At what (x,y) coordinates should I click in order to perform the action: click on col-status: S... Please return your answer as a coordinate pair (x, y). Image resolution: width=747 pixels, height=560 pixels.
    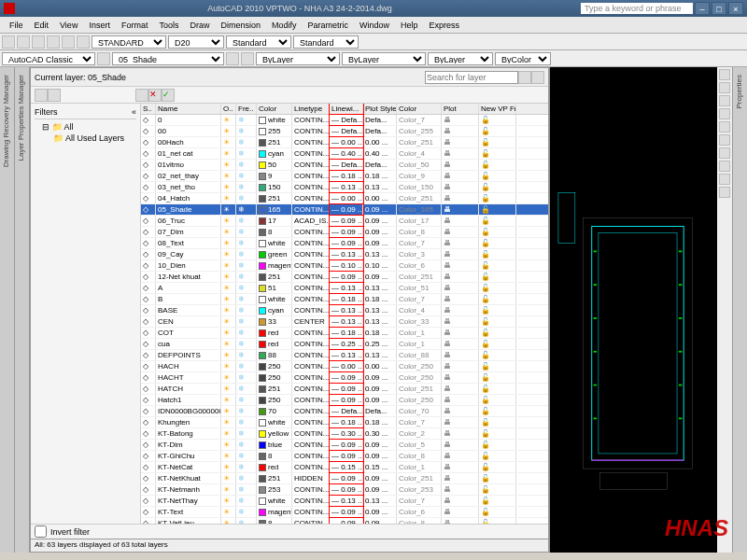
    Looking at the image, I should click on (148, 108).